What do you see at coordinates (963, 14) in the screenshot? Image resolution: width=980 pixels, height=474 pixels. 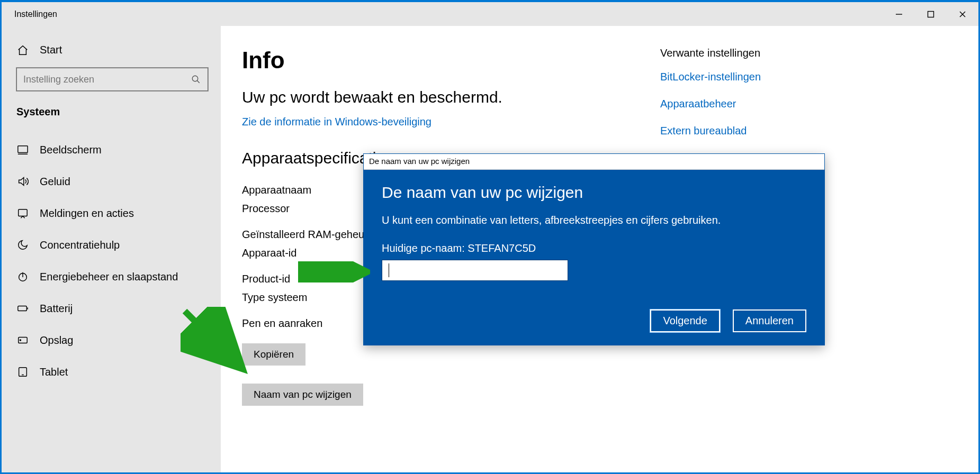 I see `close-button` at bounding box center [963, 14].